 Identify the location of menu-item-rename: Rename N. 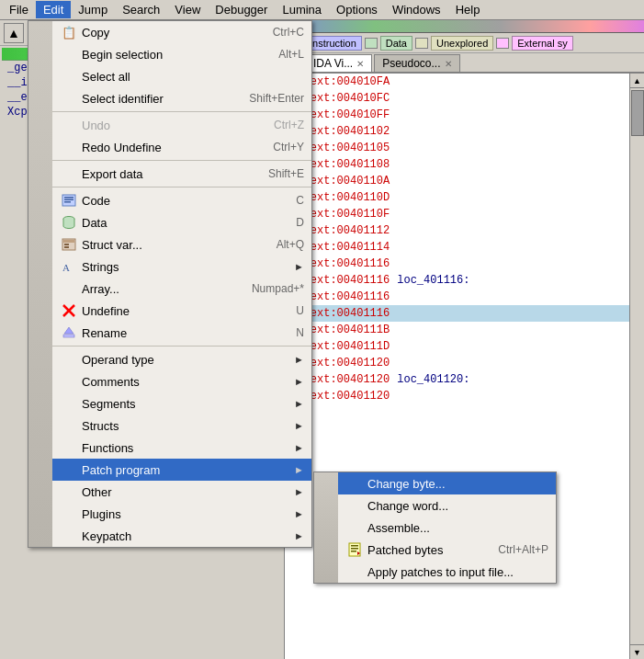
(182, 333).